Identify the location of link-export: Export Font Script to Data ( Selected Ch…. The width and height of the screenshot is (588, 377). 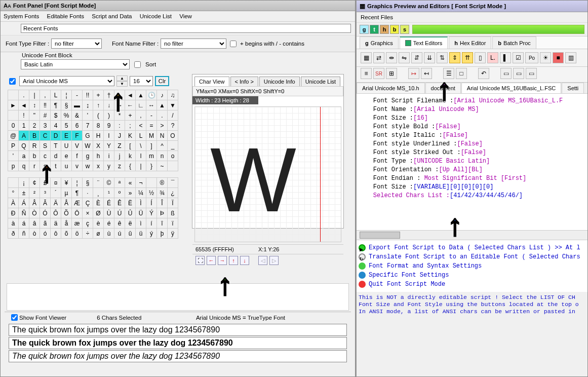
(475, 248).